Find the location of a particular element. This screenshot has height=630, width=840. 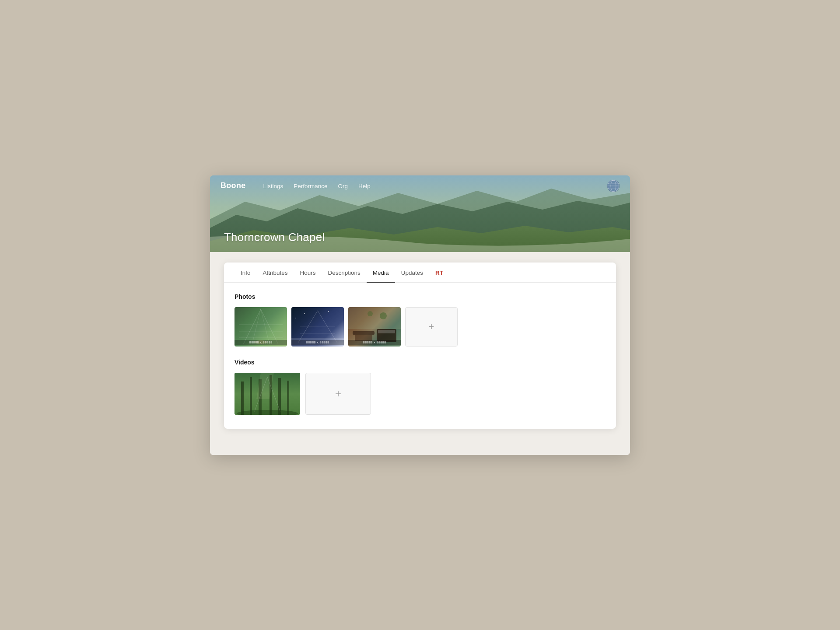

nav-listings: Listings is located at coordinates (273, 186).